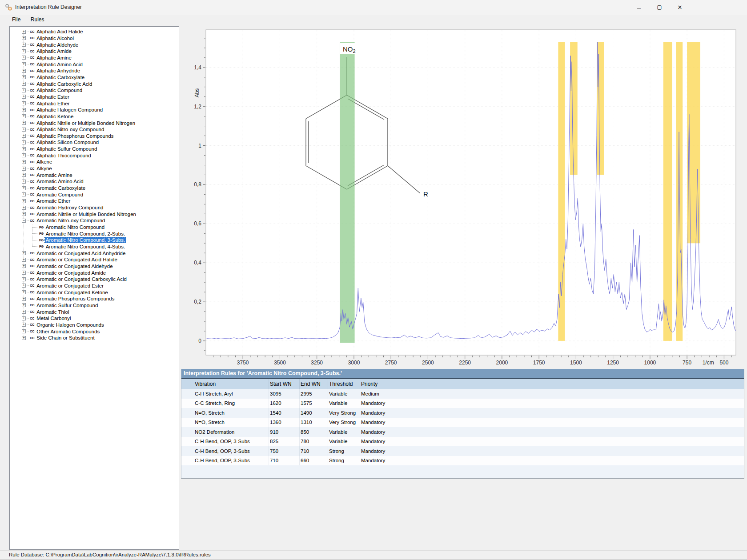 Image resolution: width=747 pixels, height=560 pixels. What do you see at coordinates (225, 384) in the screenshot?
I see `column-header-vibration: Vibration` at bounding box center [225, 384].